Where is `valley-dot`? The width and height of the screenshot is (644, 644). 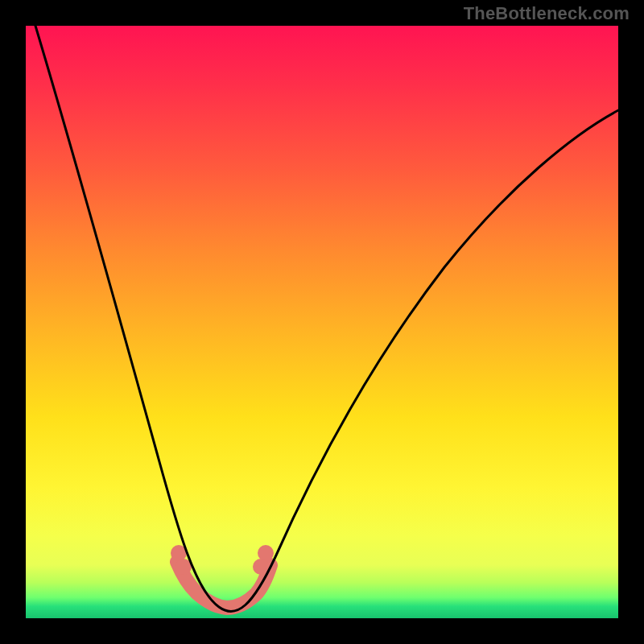 valley-dot is located at coordinates (266, 553).